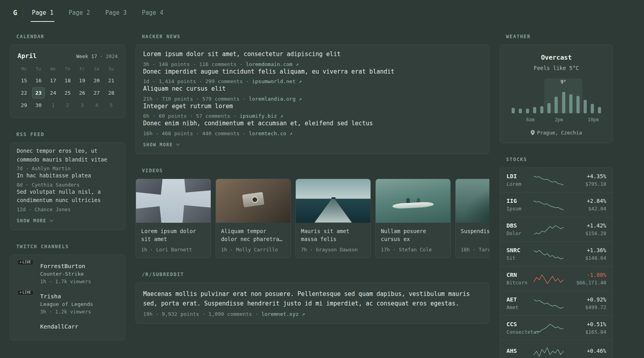  I want to click on weather-feels-like: Feels like 5°C, so click(557, 68).